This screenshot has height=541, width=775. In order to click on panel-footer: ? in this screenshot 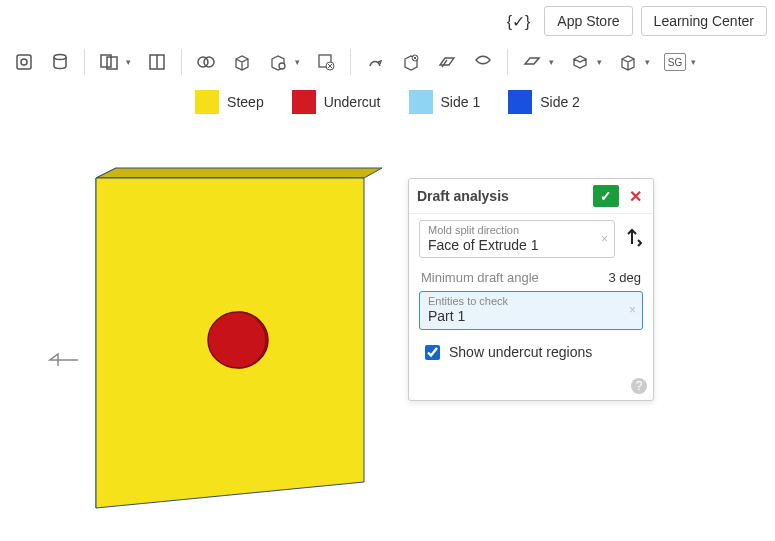, I will do `click(531, 386)`.